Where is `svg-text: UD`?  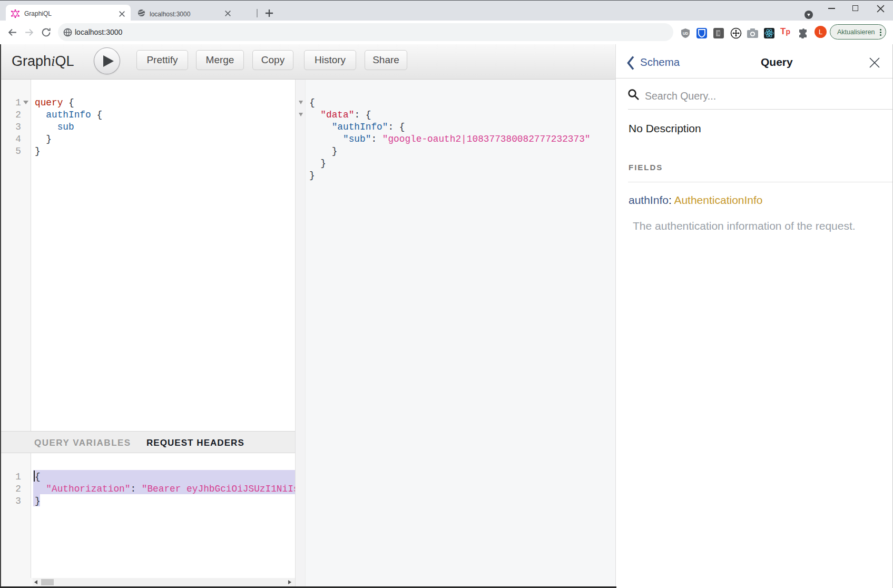 svg-text: UD is located at coordinates (685, 34).